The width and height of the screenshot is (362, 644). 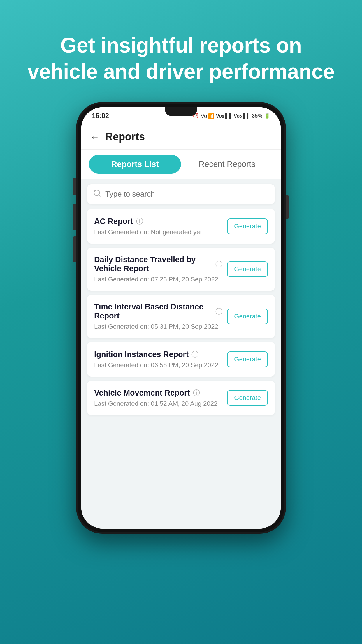 What do you see at coordinates (161, 359) in the screenshot?
I see `report-info-ignition: Ignition Instances Report ⓘ Last Generat…` at bounding box center [161, 359].